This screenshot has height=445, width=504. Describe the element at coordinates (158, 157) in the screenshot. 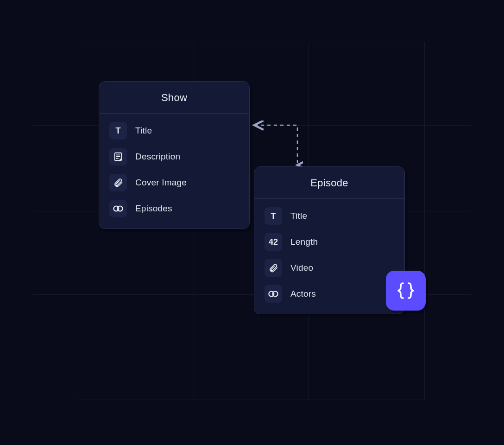

I see `field-label: Description` at that location.